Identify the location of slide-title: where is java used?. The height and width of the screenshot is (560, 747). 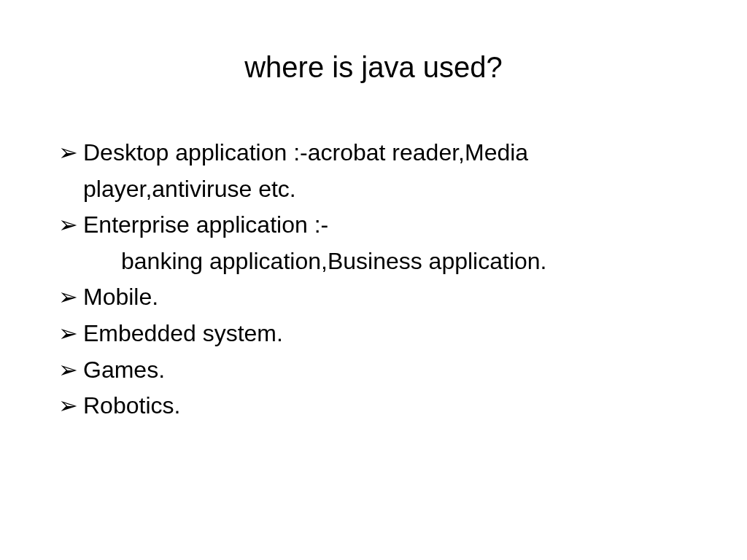
(374, 67).